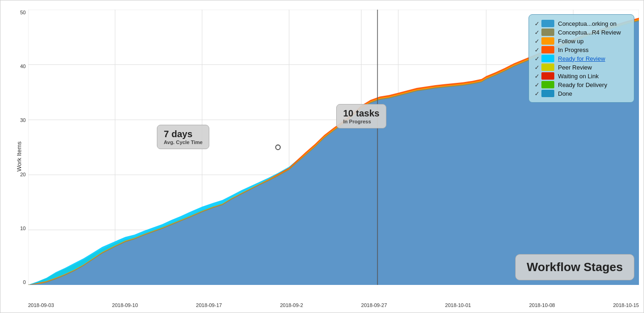 The width and height of the screenshot is (644, 313). Describe the element at coordinates (565, 94) in the screenshot. I see `legend-label-8: Done` at that location.